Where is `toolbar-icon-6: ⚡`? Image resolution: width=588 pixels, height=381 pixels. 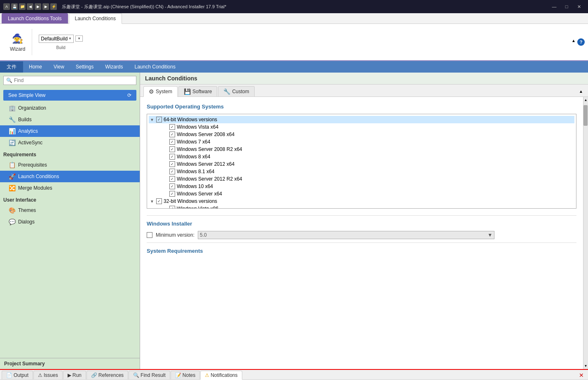 toolbar-icon-6: ⚡ is located at coordinates (54, 7).